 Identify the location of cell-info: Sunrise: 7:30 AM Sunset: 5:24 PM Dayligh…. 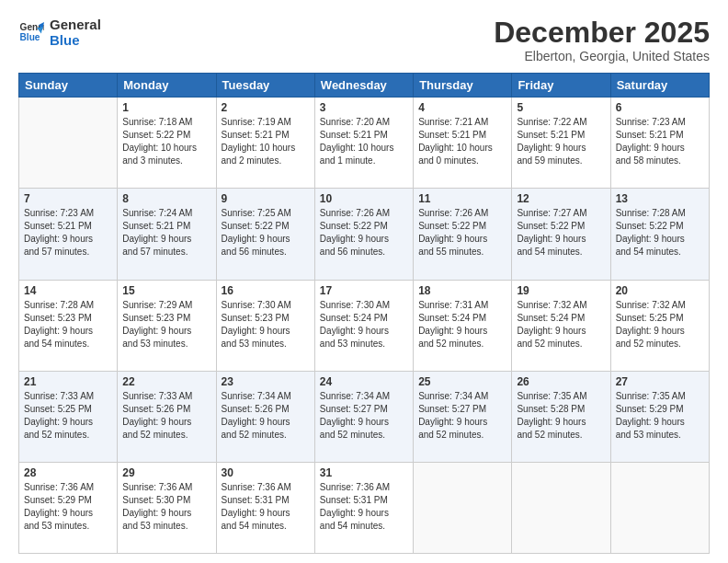
(364, 325).